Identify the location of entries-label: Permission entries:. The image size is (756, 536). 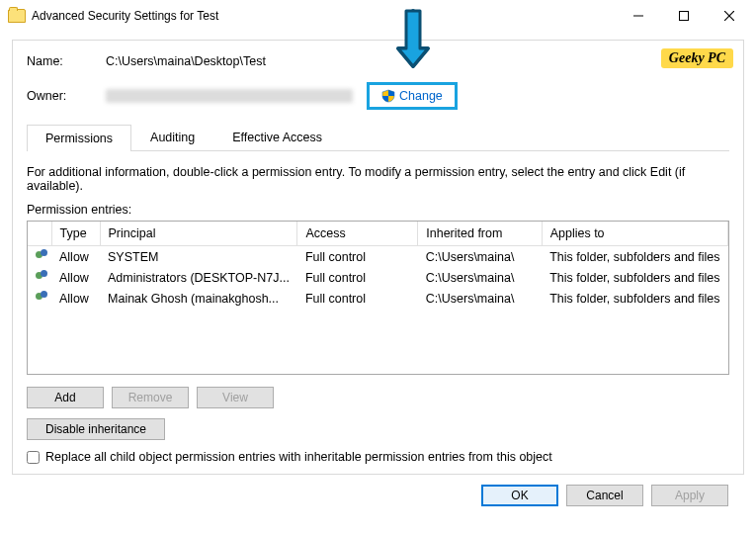
(378, 210).